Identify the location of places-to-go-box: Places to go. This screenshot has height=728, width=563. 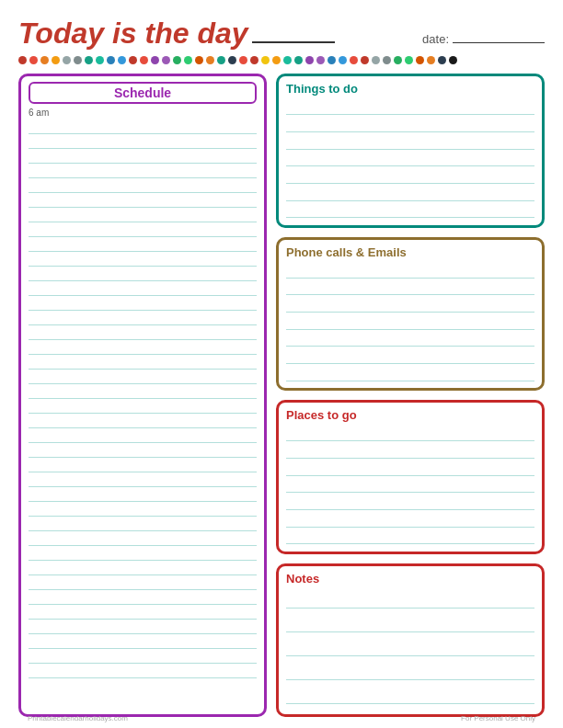
(410, 477).